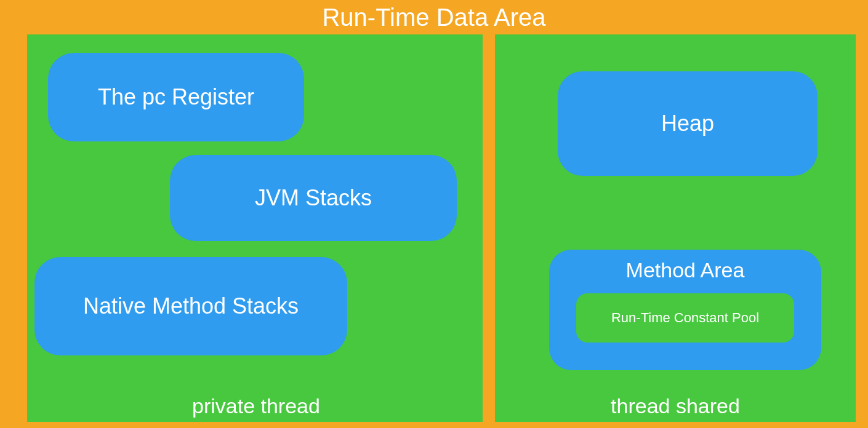 The image size is (868, 428). I want to click on jvm-stacks-box: JVM Stacks, so click(313, 198).